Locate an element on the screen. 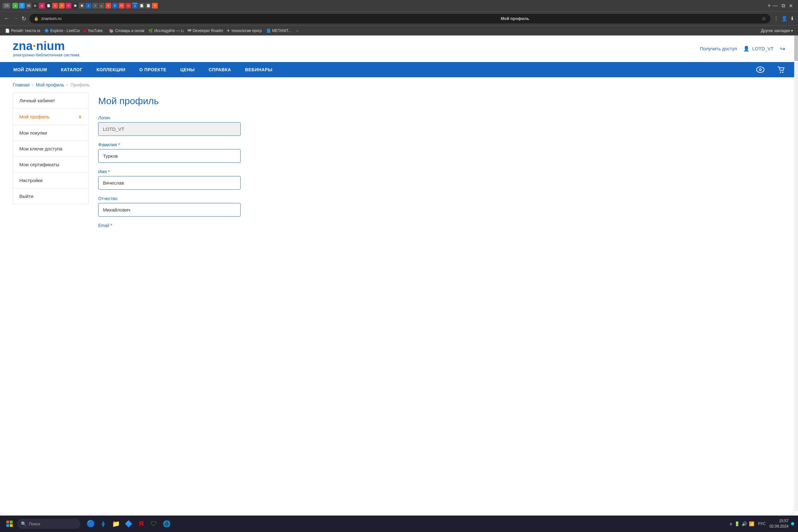 Image resolution: width=798 pixels, height=532 pixels. bookmark-telegram: ✈ технологии прогр... is located at coordinates (243, 31).